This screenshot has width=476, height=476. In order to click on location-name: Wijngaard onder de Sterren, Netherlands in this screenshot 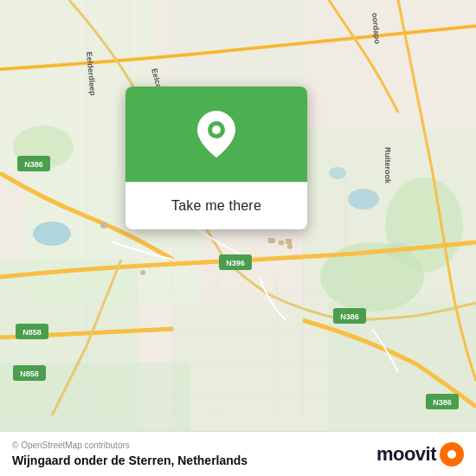, I will do `click(130, 460)`.